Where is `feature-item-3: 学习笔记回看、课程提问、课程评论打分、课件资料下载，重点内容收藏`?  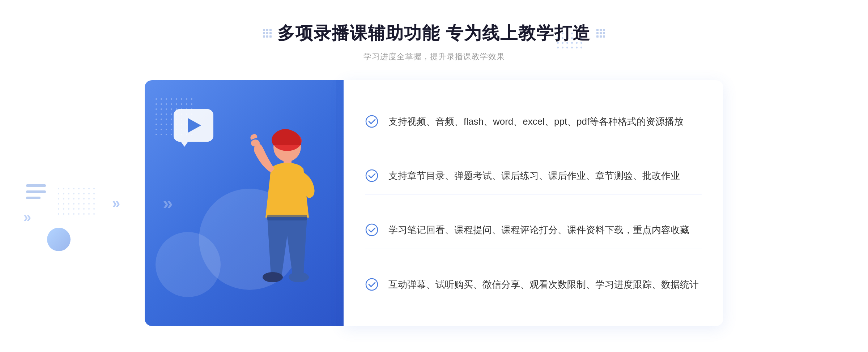
feature-item-3: 学习笔记回看、课程提问、课程评论打分、课件资料下载，重点内容收藏 is located at coordinates (533, 231).